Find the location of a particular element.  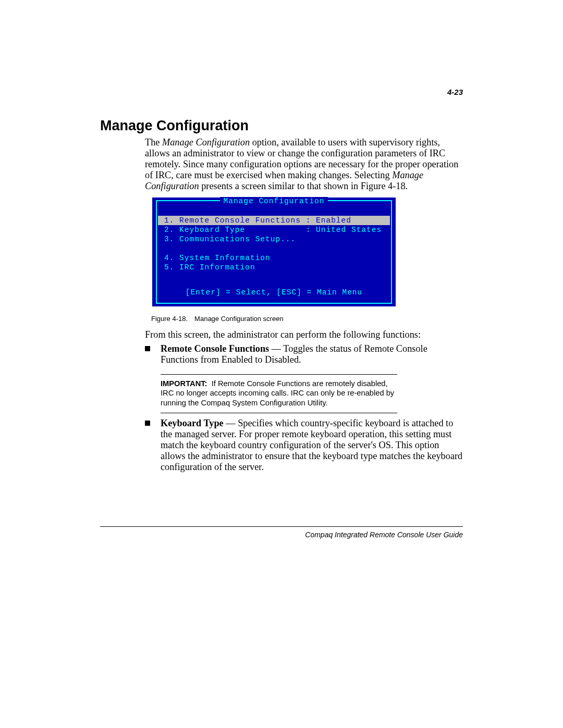

console-item-2: 2. Keyboard Type : United States is located at coordinates (274, 230).